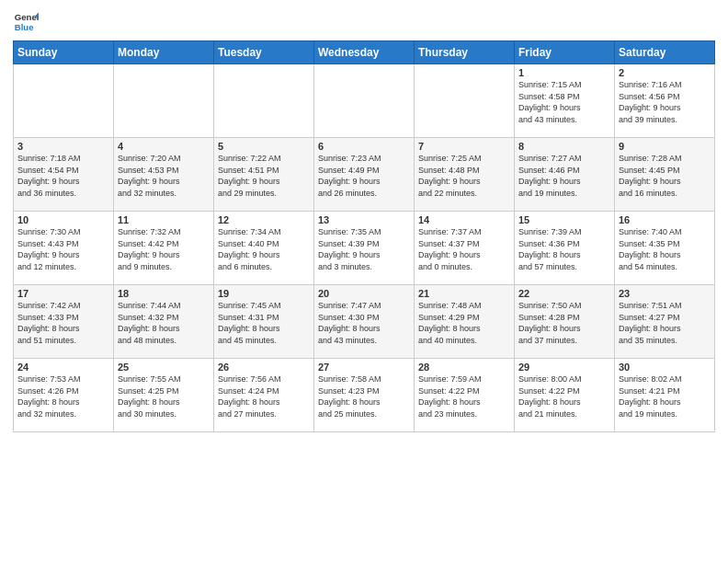 Image resolution: width=728 pixels, height=563 pixels. Describe the element at coordinates (665, 248) in the screenshot. I see `calendar-cell: 16Sunrise: 7:40 AM Sunset: 4:35 PM Dayli…` at that location.